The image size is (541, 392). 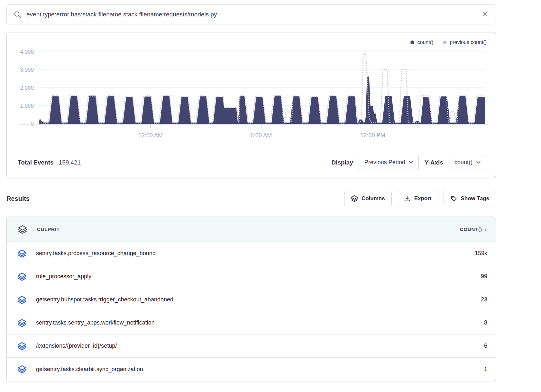 I want to click on yaxis-label: Y-Axis, so click(x=434, y=163).